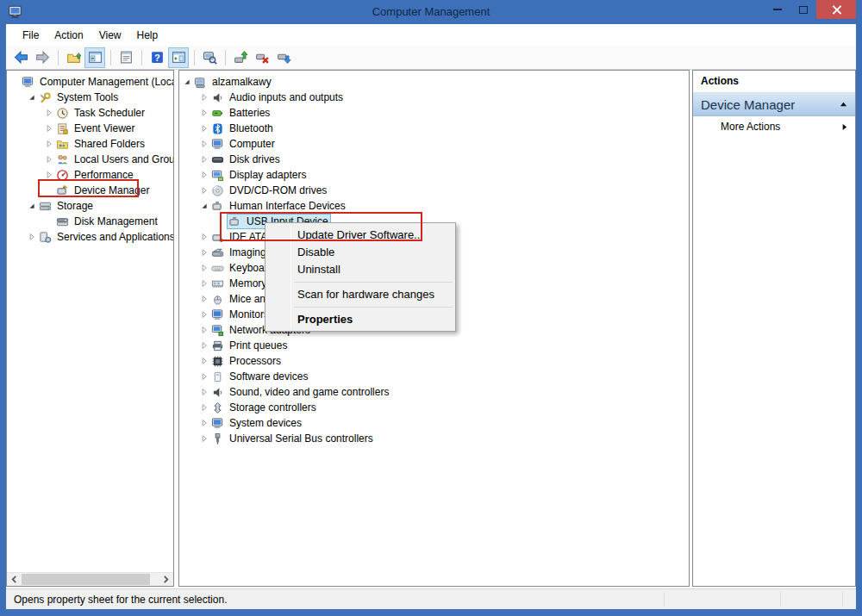  I want to click on tree-item-system-tools: System Tools, so click(90, 97).